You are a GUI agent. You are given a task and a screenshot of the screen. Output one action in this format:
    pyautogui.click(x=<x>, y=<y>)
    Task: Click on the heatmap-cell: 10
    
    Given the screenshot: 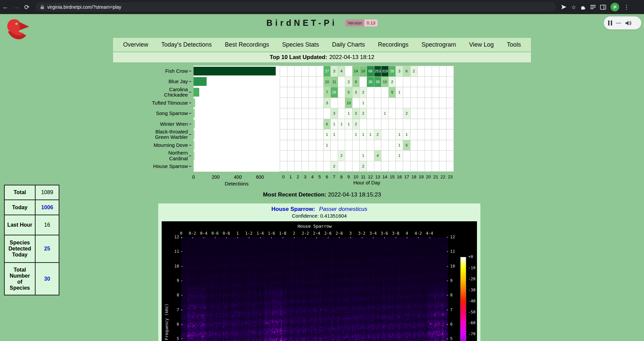 What is the action you would take?
    pyautogui.click(x=349, y=103)
    